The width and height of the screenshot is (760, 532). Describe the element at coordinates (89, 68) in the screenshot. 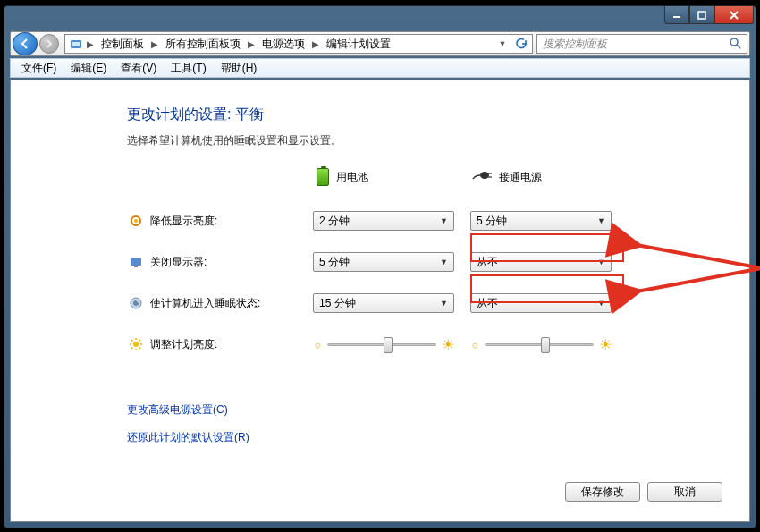

I see `menu-edit: 编辑(E)` at that location.